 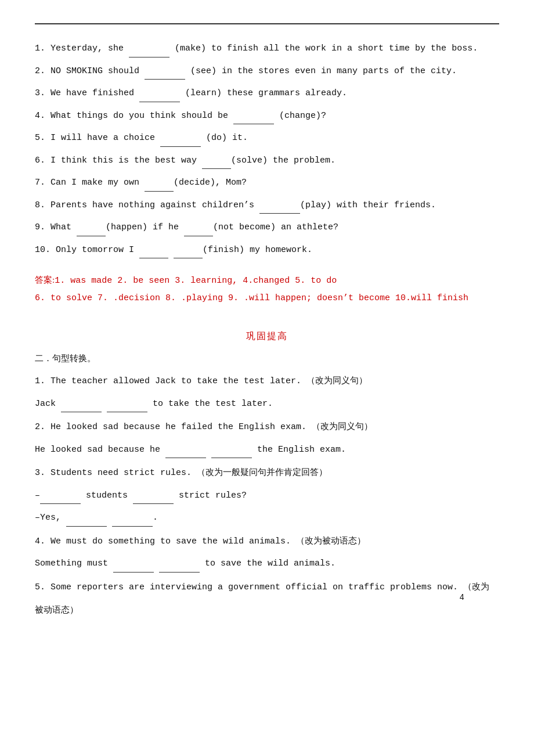 What do you see at coordinates (267, 564) in the screenshot?
I see `pt2-q4-rewrite: Something must to save the wild animals.` at bounding box center [267, 564].